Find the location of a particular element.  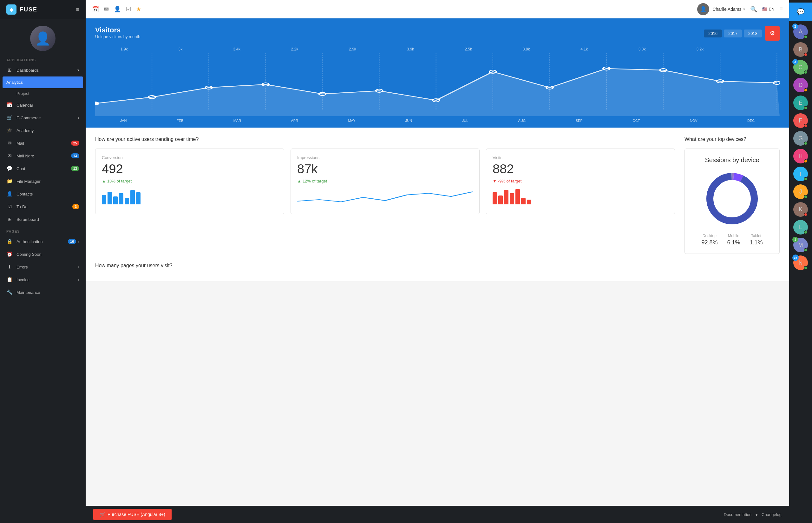

chart-val-jan: 1.9k is located at coordinates (124, 49).